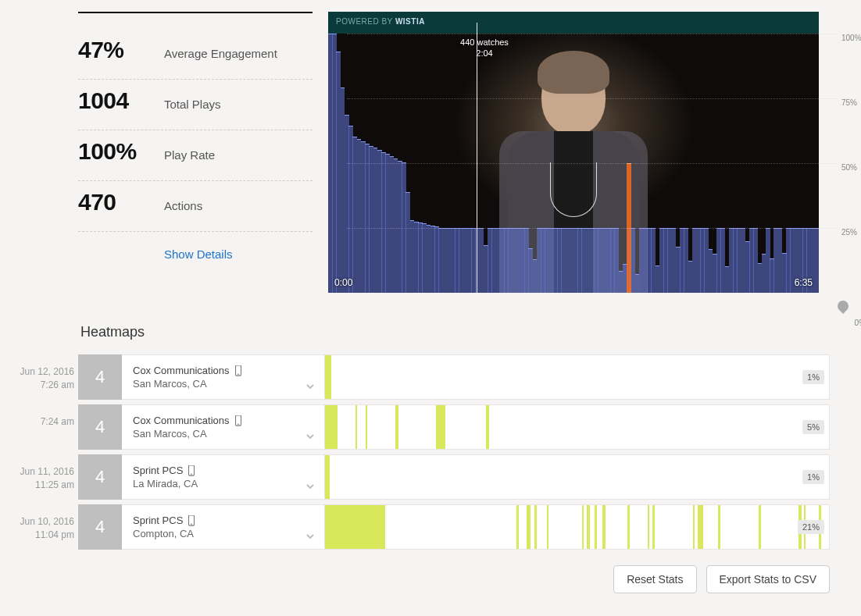 This screenshot has width=861, height=616. What do you see at coordinates (849, 167) in the screenshot?
I see `gridline-50: 50%` at bounding box center [849, 167].